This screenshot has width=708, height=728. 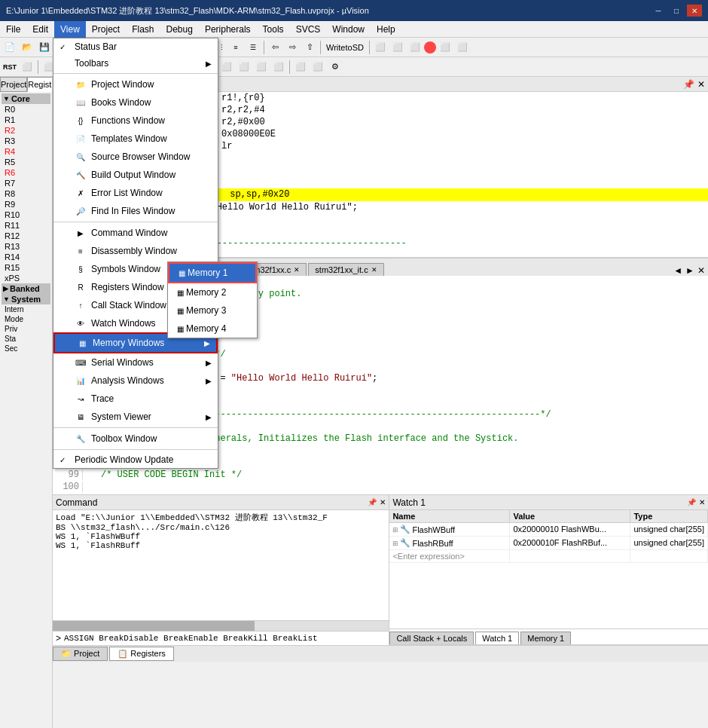 I want to click on vm-source-browser-window: 🔍 Source Browser Window, so click(x=136, y=157).